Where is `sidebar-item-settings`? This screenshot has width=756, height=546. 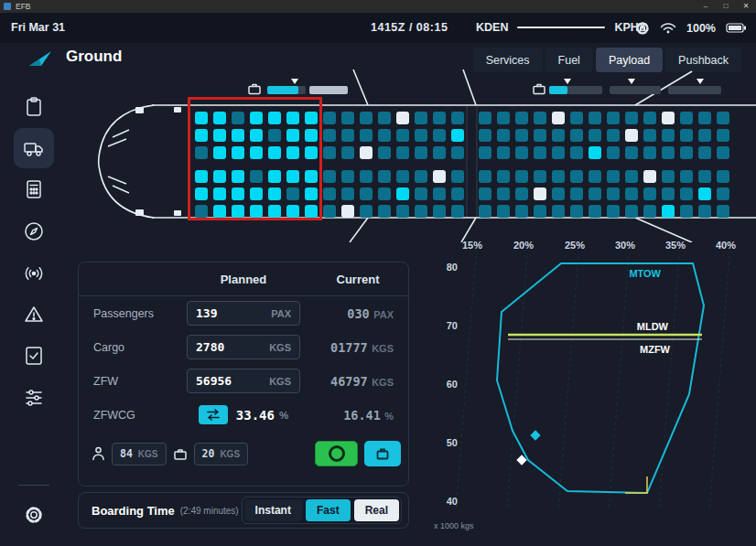
sidebar-item-settings is located at coordinates (34, 515).